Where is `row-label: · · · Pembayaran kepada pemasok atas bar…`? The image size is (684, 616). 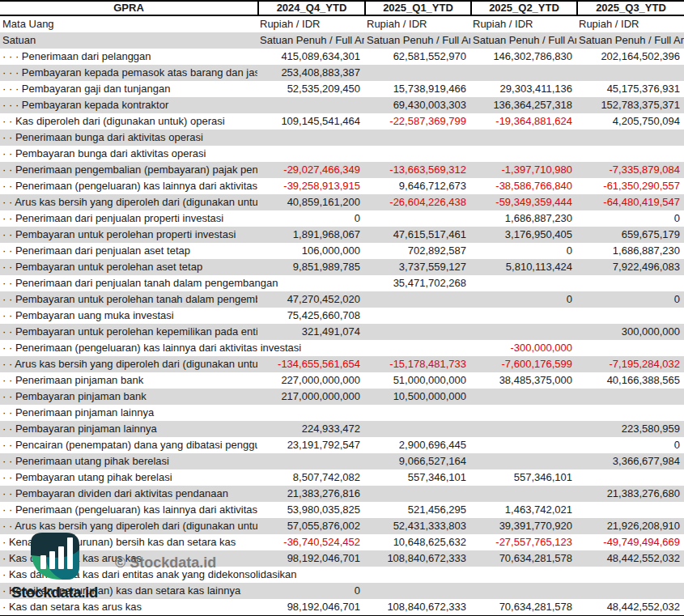 row-label: · · · Pembayaran kepada pemasok atas bar… is located at coordinates (129, 73).